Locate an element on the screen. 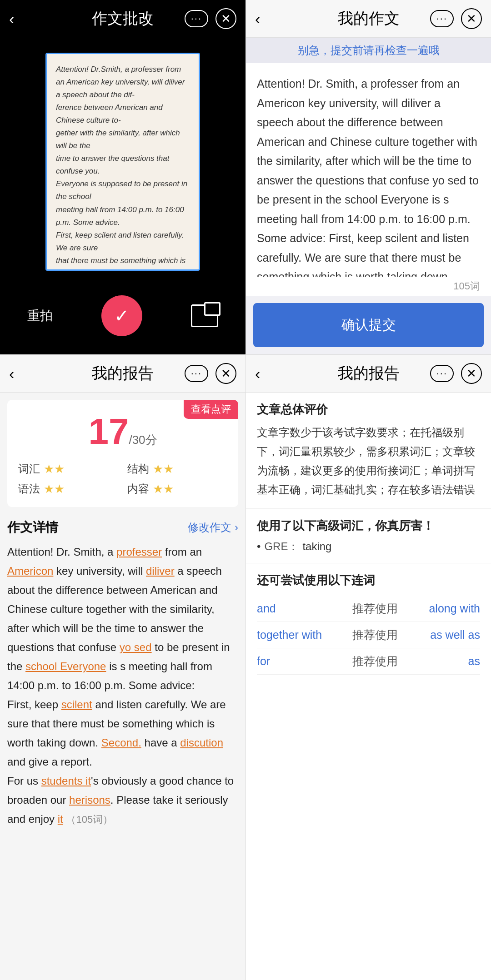 Image resolution: width=491 pixels, height=980 pixels. report-score-header-right: ··· ✕ is located at coordinates (210, 373).